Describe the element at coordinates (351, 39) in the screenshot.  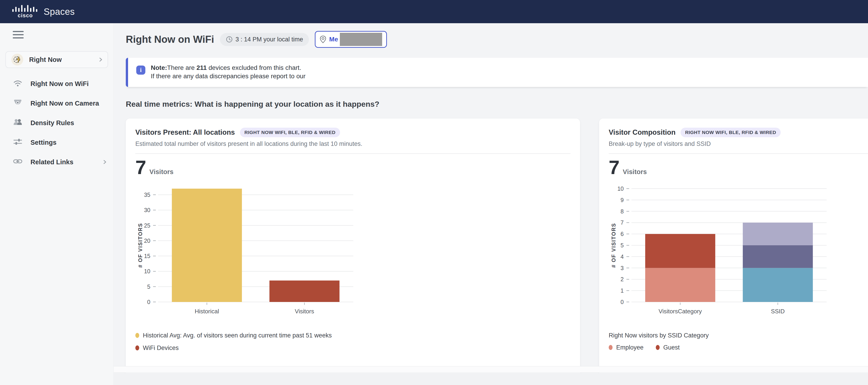
I see `location-selector-button: Me` at that location.